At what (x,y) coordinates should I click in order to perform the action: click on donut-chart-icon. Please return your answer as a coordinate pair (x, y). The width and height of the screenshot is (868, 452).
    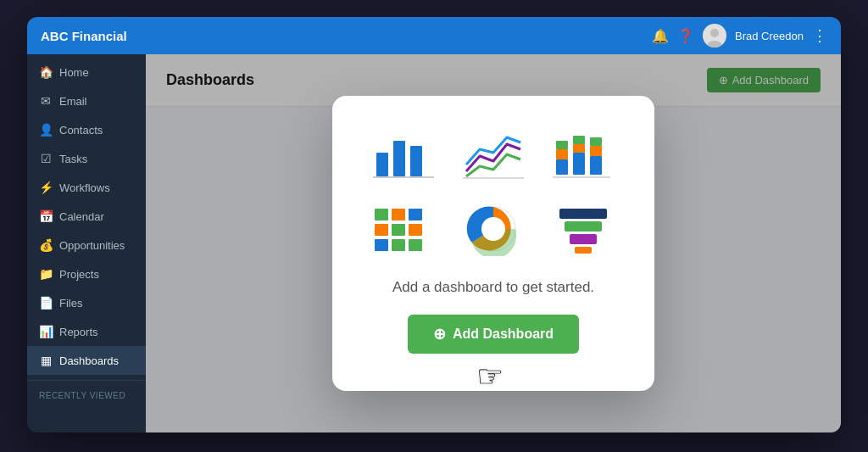
    Looking at the image, I should click on (493, 229).